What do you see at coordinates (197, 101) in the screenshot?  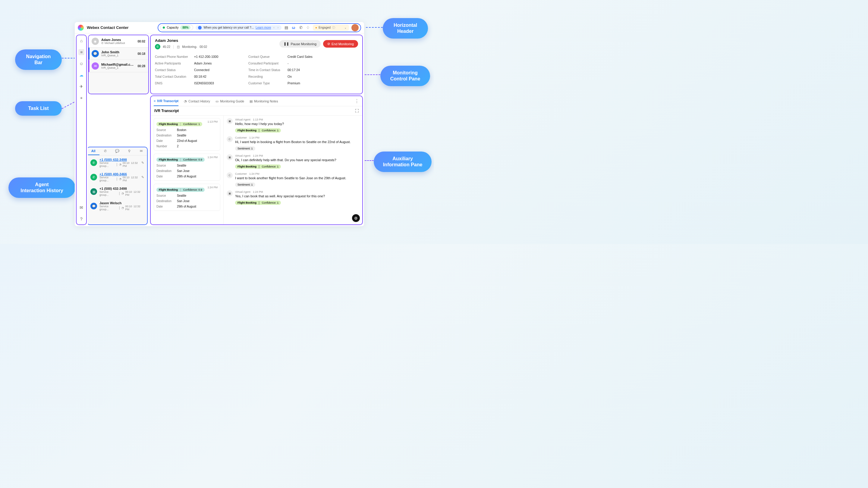 I see `tab-contact-history: ◔Contact History` at bounding box center [197, 101].